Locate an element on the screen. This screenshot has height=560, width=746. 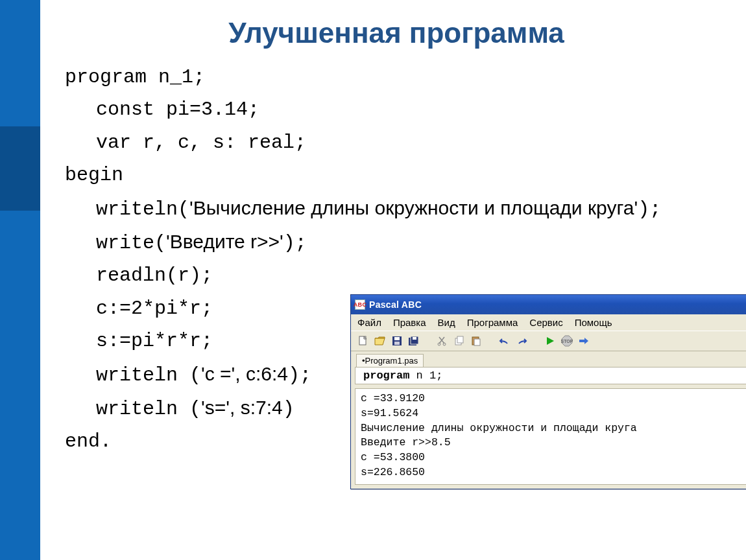
output-line: c =53.3800 is located at coordinates (553, 458).